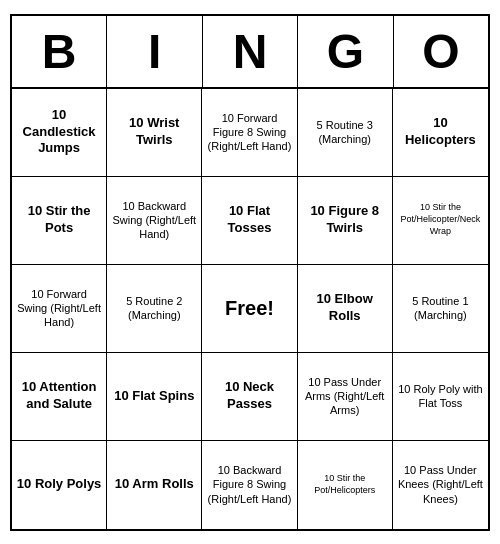  I want to click on bingo-cell-9: 10 Stir the Pot/Helicopter/Neck Wrap, so click(440, 221).